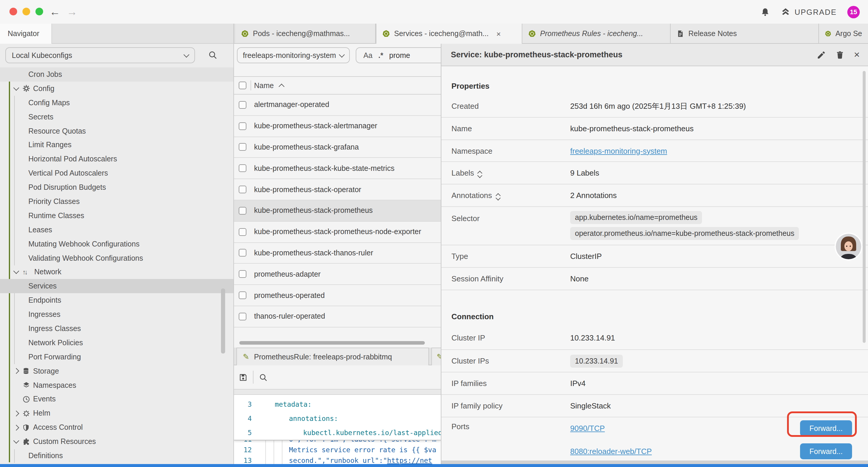  Describe the element at coordinates (337, 105) in the screenshot. I see `table-row: alertmanager-operated` at that location.